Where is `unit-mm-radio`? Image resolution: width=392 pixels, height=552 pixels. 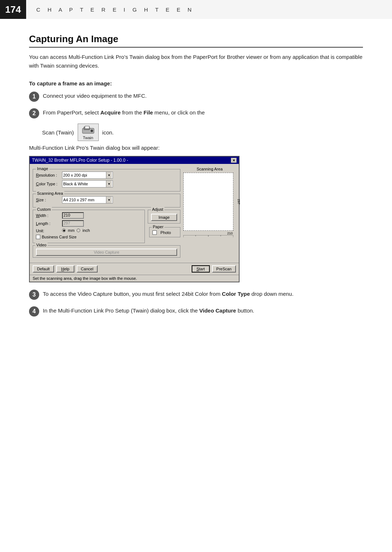 unit-mm-radio is located at coordinates (64, 230).